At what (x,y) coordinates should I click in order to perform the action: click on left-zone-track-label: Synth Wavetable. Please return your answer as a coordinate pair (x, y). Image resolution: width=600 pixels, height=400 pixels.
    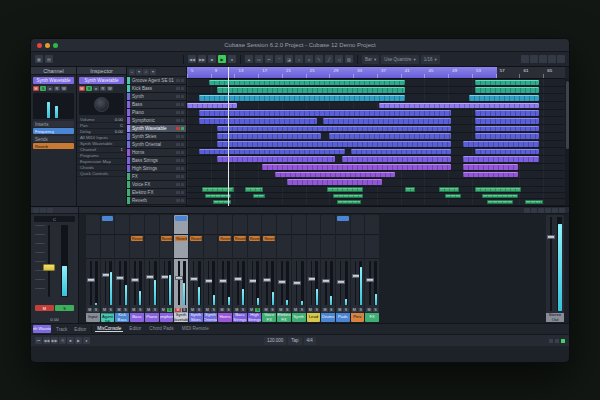
    Looking at the image, I should click on (42, 329).